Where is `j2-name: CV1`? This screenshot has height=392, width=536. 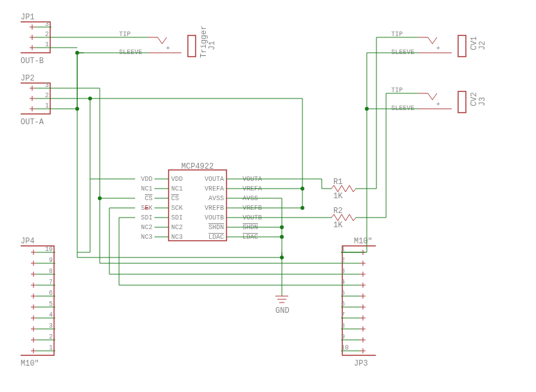 j2-name: CV1 is located at coordinates (474, 43).